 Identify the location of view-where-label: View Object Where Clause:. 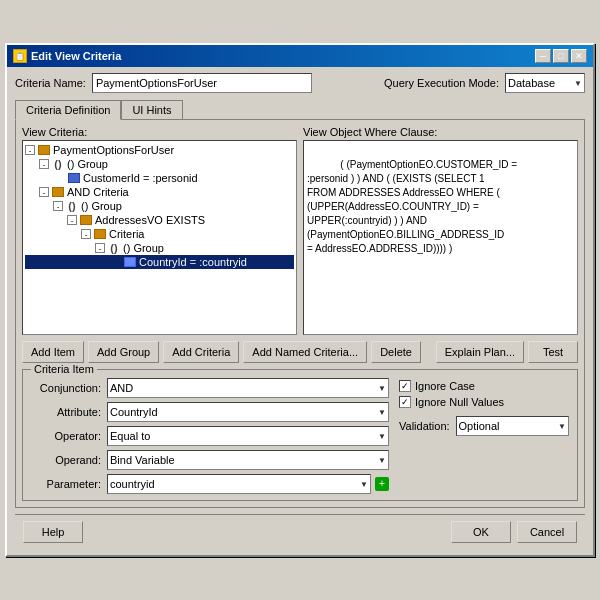
(440, 132).